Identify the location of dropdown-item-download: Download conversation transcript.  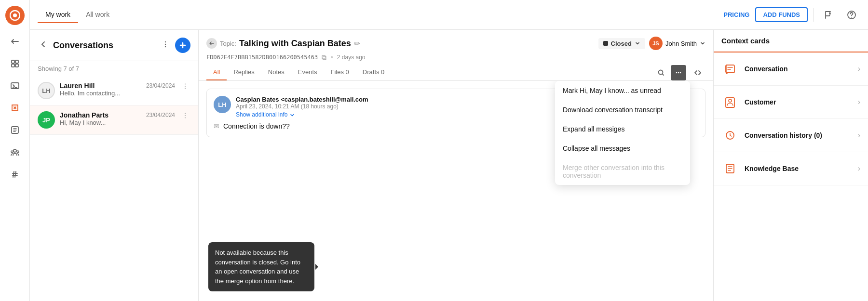
(623, 110).